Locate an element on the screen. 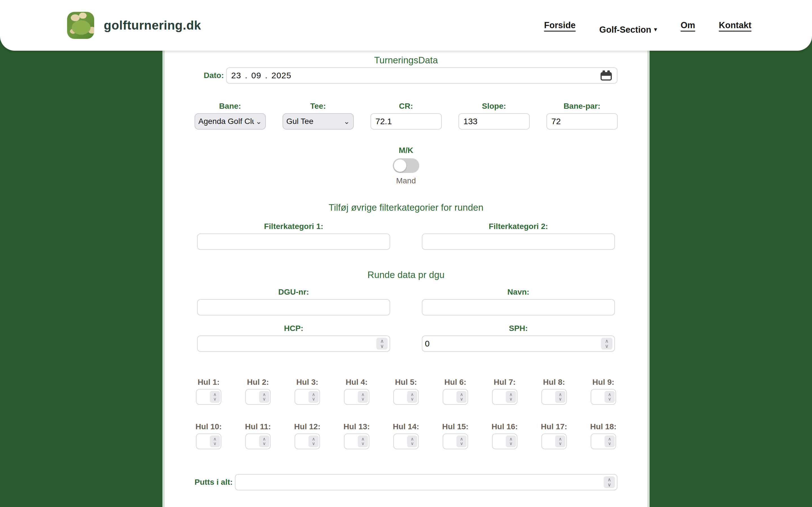 Image resolution: width=812 pixels, height=507 pixels. nav-om: Om is located at coordinates (688, 25).